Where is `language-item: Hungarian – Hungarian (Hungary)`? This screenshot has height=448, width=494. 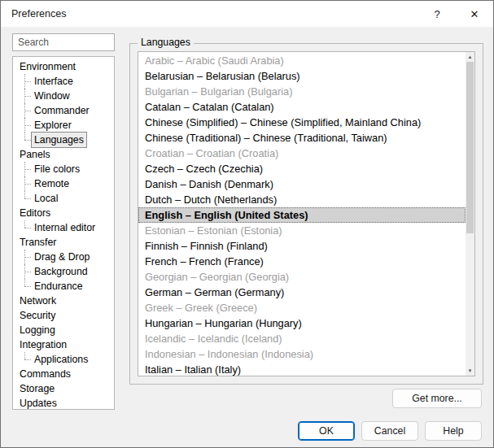
language-item: Hungarian – Hungarian (Hungary) is located at coordinates (302, 324).